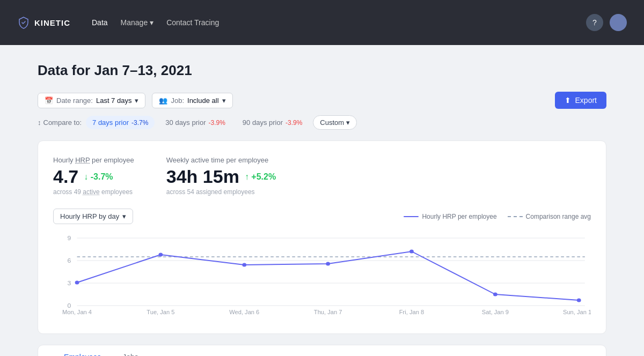 The height and width of the screenshot is (356, 644). Describe the element at coordinates (411, 217) in the screenshot. I see `legend-solid-line` at that location.